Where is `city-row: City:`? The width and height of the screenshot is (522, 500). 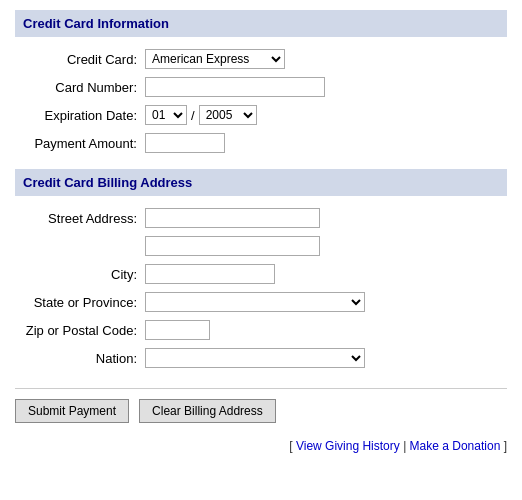
city-row: City: is located at coordinates (261, 274).